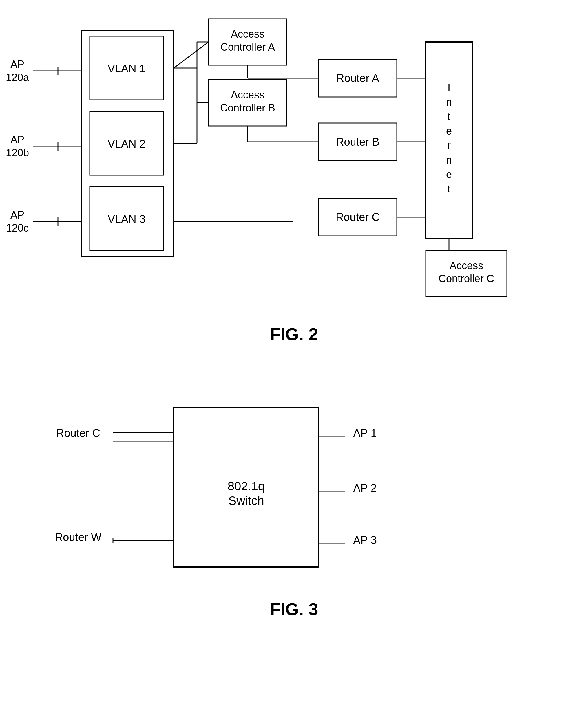  I want to click on svg-text: VLAN 3, so click(127, 219).